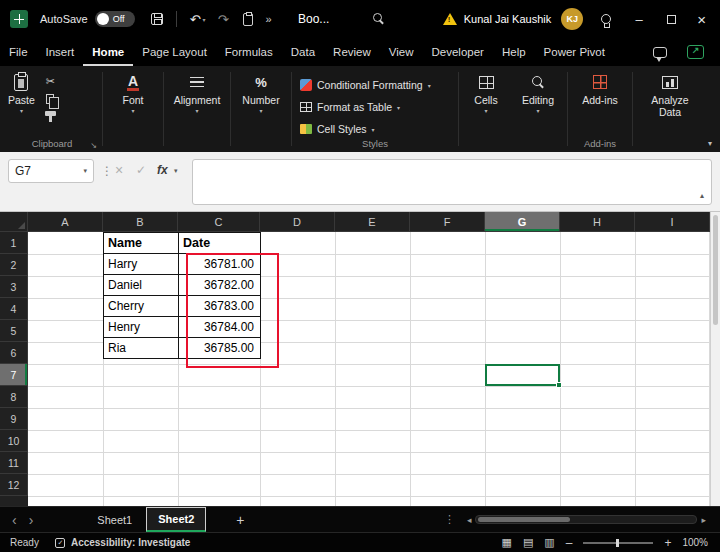 The image size is (720, 552). I want to click on menu-tab-review: Review, so click(352, 52).